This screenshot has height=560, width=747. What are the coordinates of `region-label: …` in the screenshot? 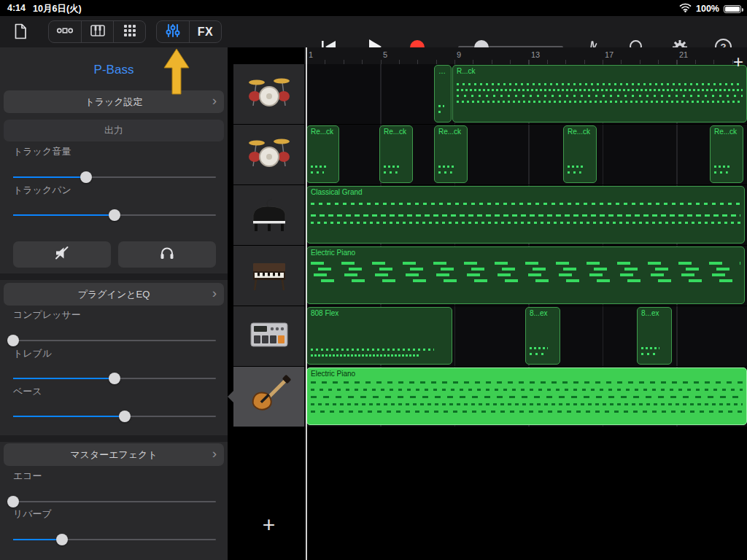 It's located at (442, 71).